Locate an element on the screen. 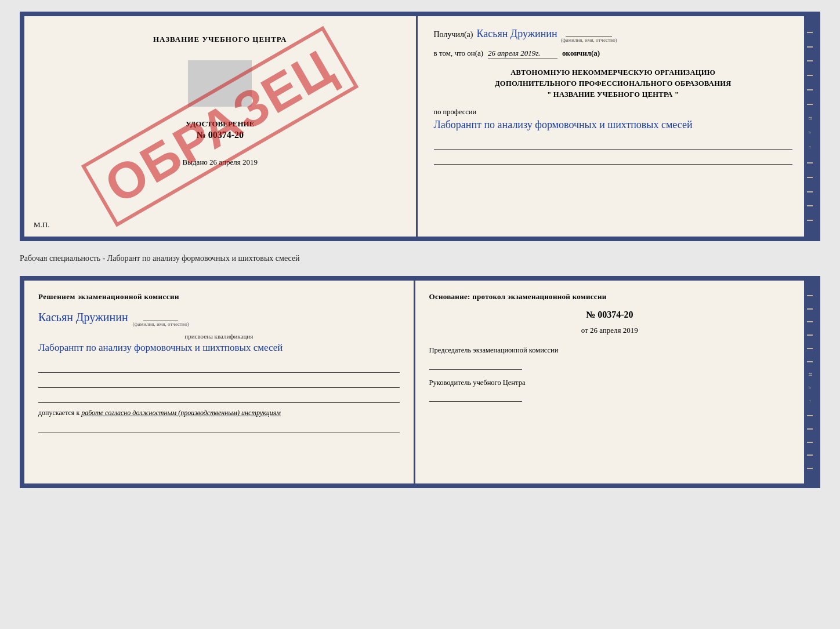 This screenshot has height=629, width=840. bottom-left-panel: Решением экзаменационной комиссии Касьян… is located at coordinates (219, 382).